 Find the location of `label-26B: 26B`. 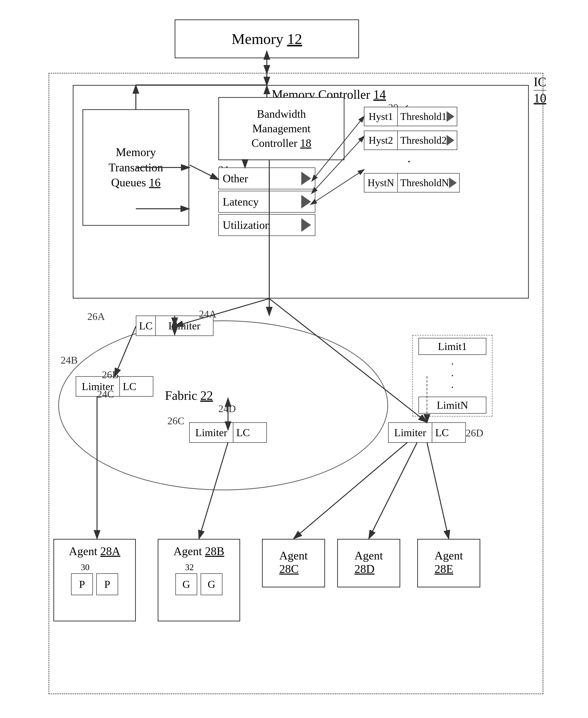

label-26B: 26B is located at coordinates (110, 375).